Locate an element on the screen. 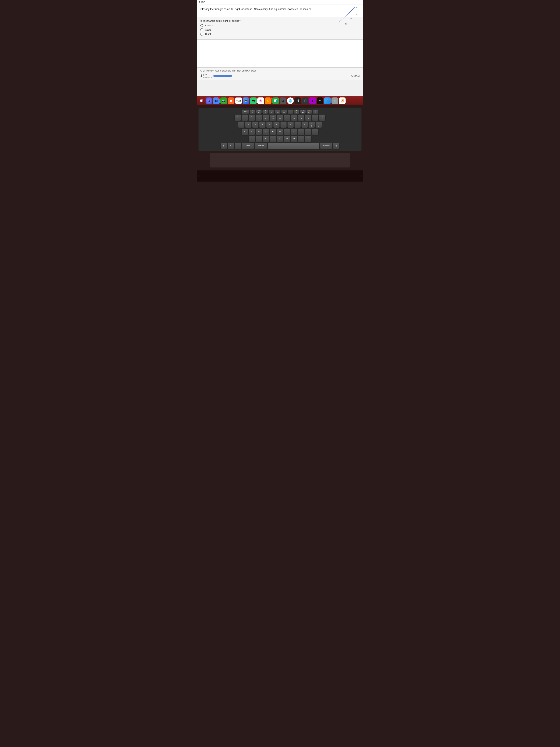 The image size is (560, 747). key-u: U is located at coordinates (284, 125).